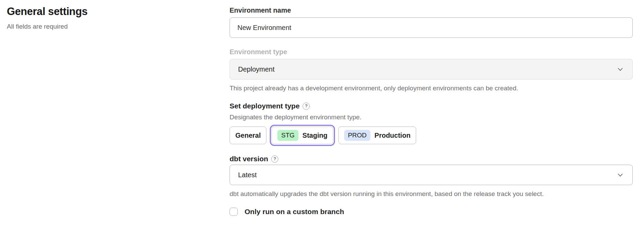 The image size is (644, 225). I want to click on deployment-type-production-label: Production, so click(393, 136).